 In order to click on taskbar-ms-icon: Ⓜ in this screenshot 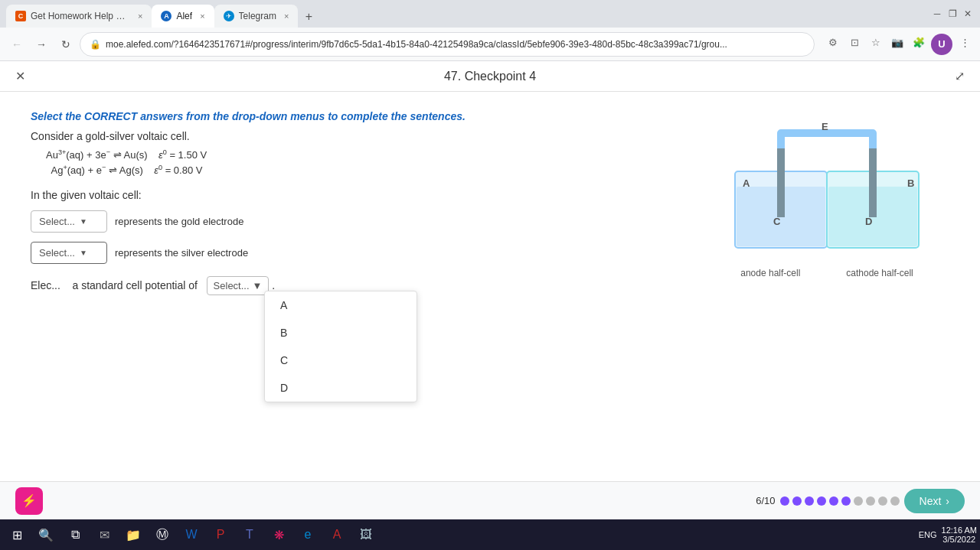, I will do `click(162, 535)`.